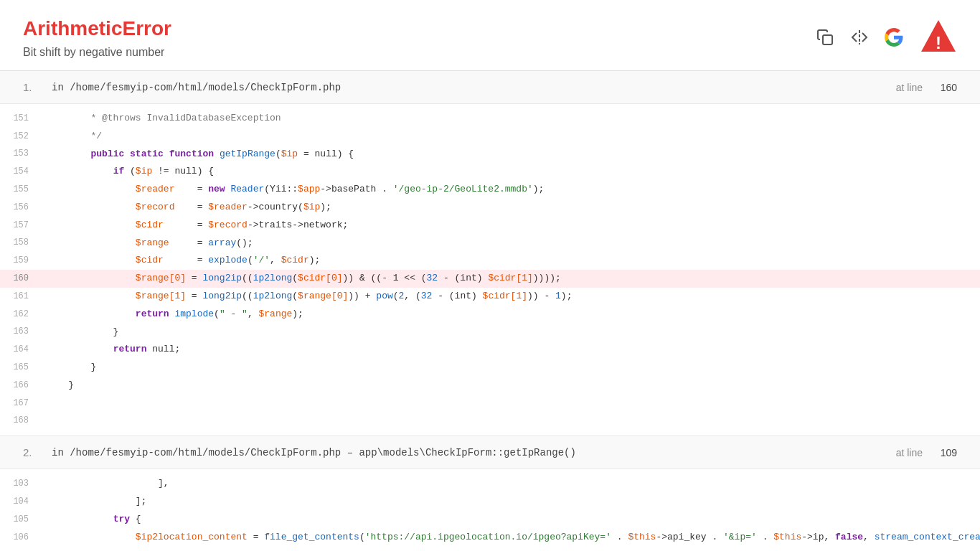 The image size is (980, 551). I want to click on frame-path-2: in /home/fesmyip-com/html/models/CheckIp…, so click(473, 453).